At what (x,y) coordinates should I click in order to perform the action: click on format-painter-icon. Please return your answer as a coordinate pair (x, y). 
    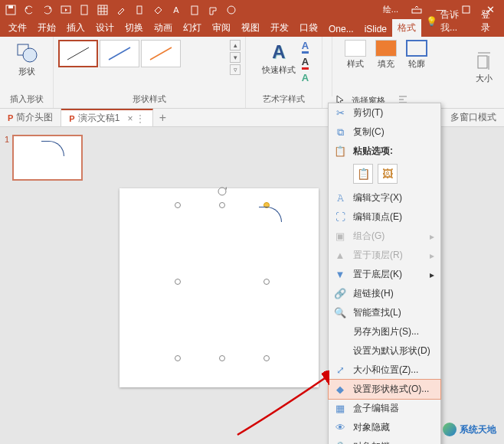
    Looking at the image, I should click on (213, 10).